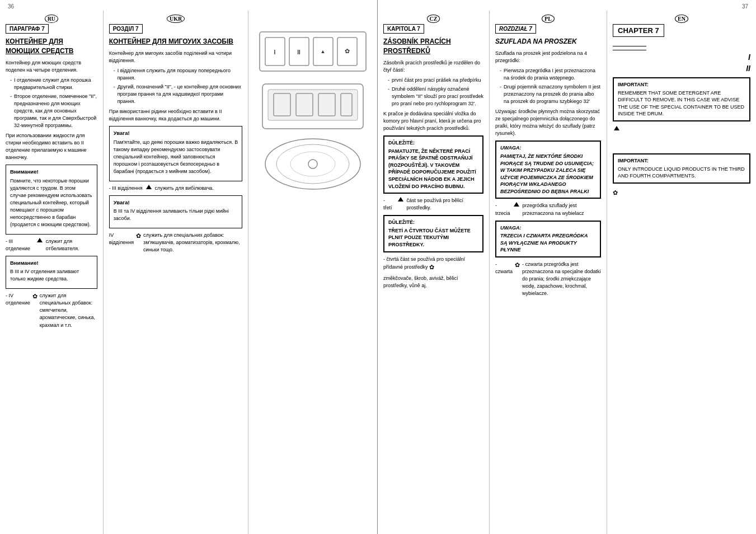 This screenshot has height=534, width=756. I want to click on extra-text-cz: K pračce je dodávána speciální vložka do…, so click(433, 121).